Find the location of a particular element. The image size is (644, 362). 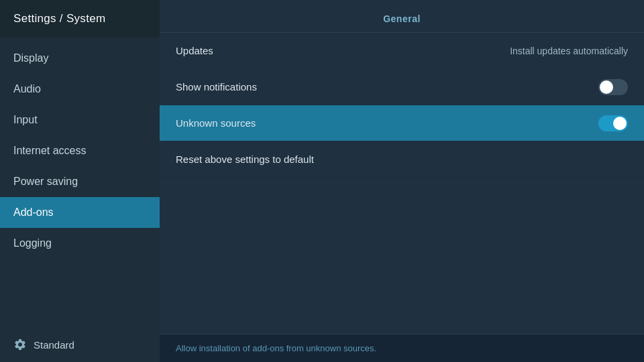

sidebar-item-label-power-saving: Power saving is located at coordinates (46, 182).